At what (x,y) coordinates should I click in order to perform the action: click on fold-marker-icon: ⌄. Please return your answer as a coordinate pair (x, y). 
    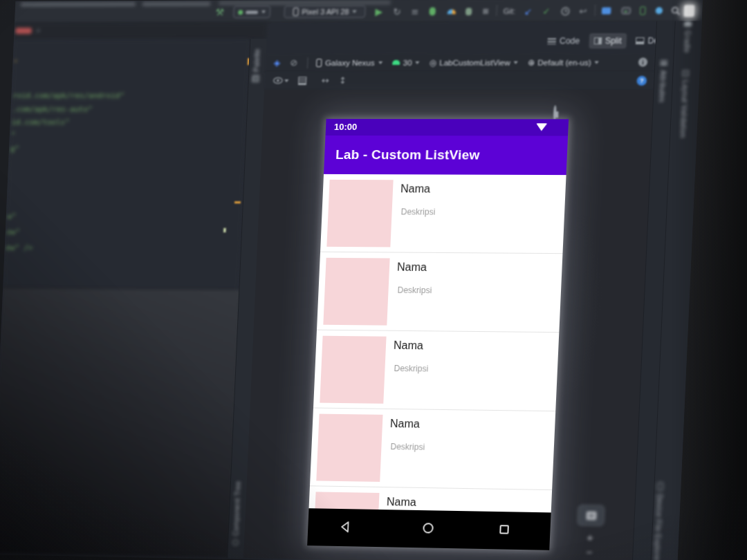
    Looking at the image, I should click on (15, 59).